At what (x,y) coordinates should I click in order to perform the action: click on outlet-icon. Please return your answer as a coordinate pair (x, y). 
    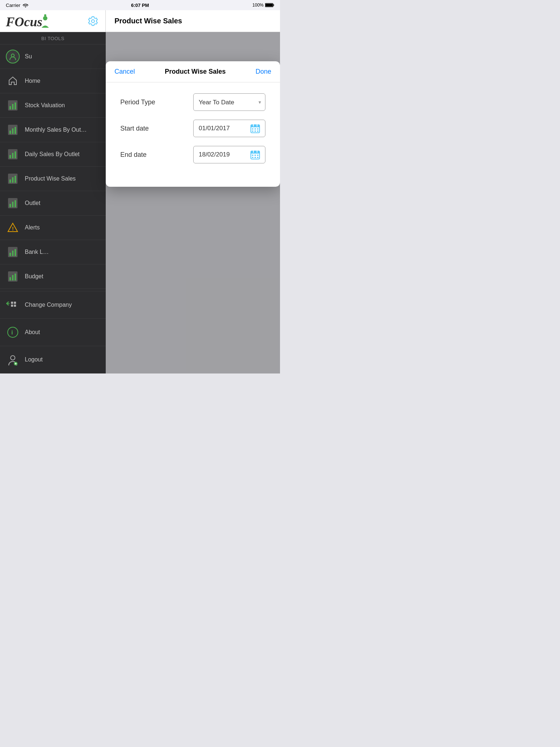
    Looking at the image, I should click on (13, 203).